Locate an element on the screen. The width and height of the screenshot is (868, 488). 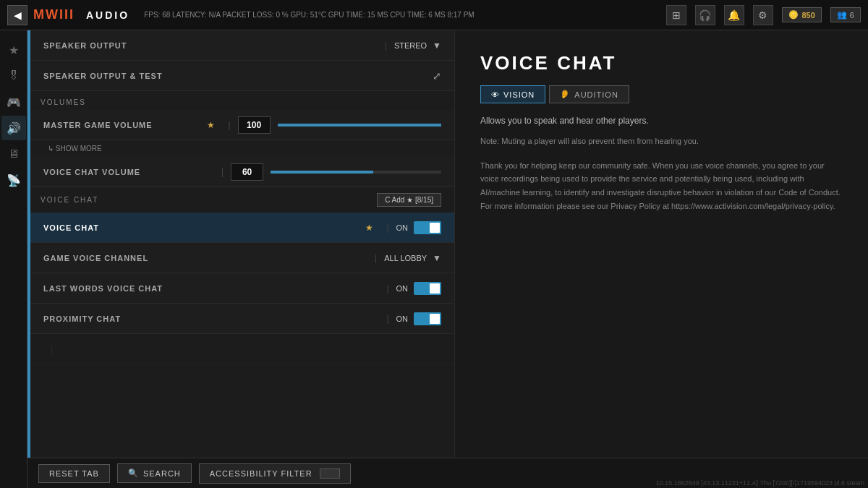
info-line2: Note: Muting a player will also prevent … is located at coordinates (661, 142).